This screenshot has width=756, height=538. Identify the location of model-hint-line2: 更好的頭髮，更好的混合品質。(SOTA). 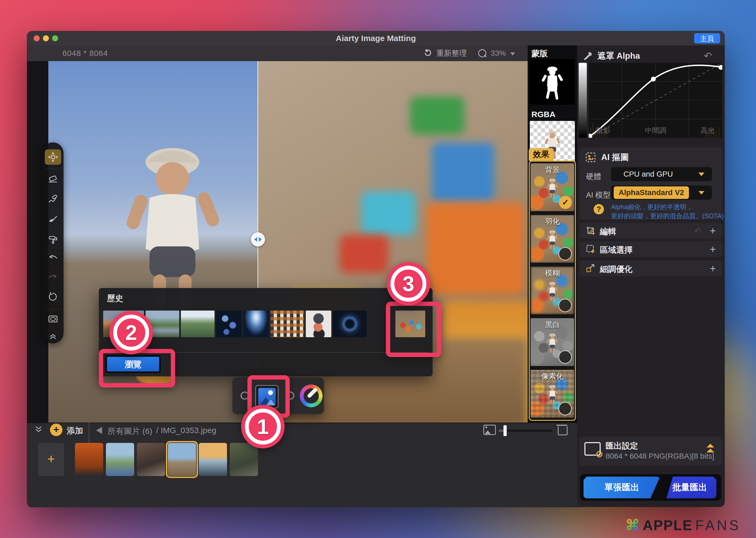
(667, 216).